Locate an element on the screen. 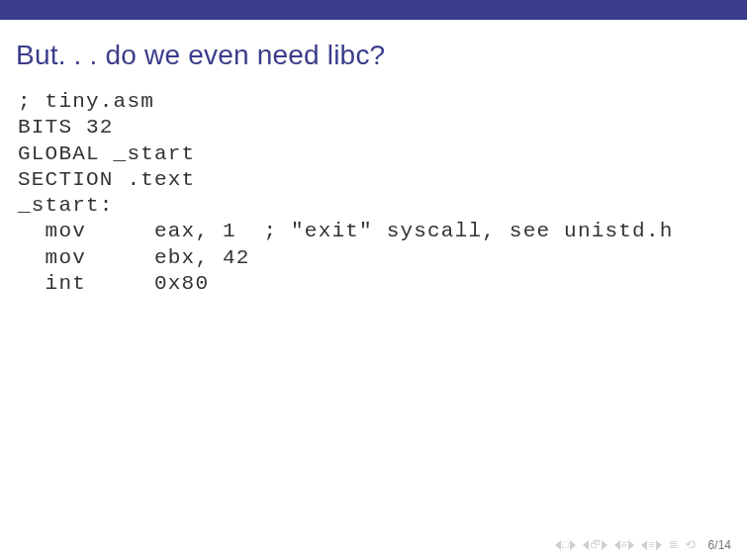 The width and height of the screenshot is (747, 560). square-icon: □ is located at coordinates (566, 544).